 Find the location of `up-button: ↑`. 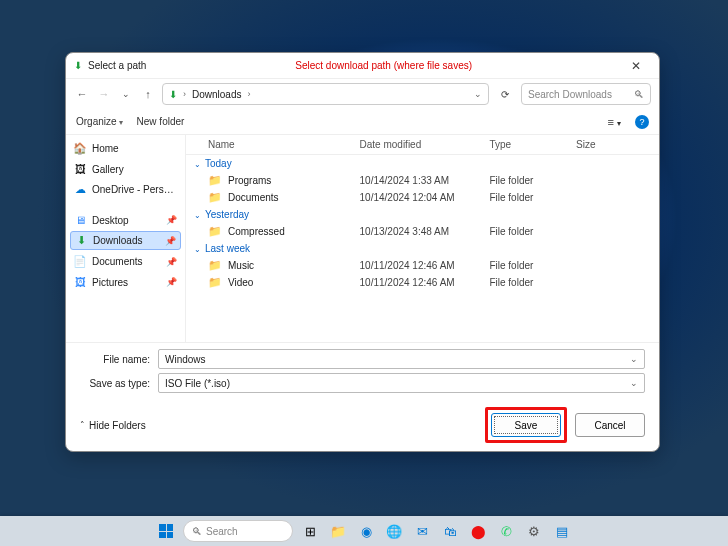

up-button: ↑ is located at coordinates (148, 94).